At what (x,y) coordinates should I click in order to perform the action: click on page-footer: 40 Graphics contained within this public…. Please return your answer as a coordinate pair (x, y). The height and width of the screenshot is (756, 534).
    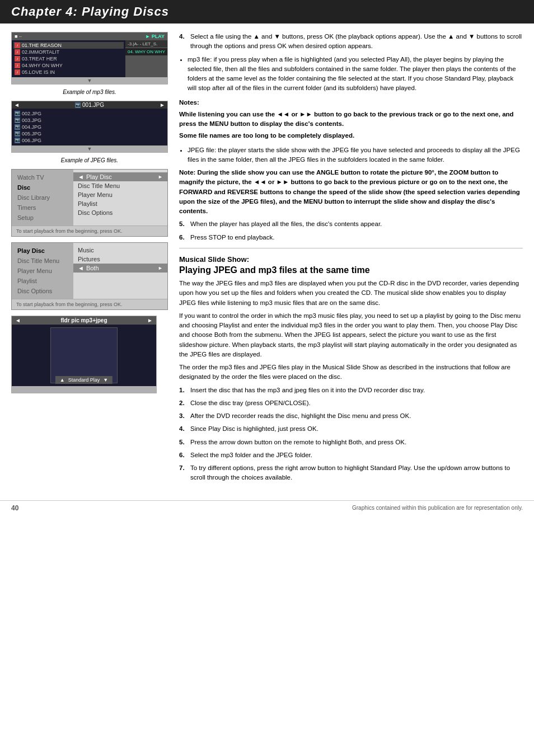
    Looking at the image, I should click on (267, 508).